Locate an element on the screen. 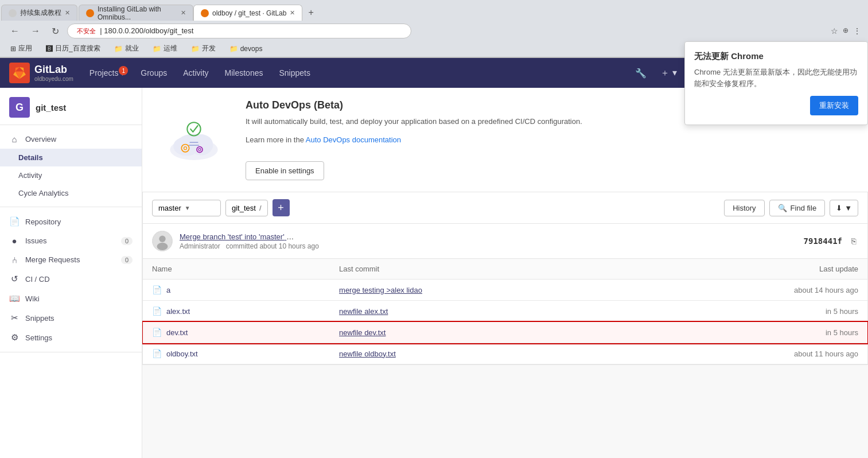 Image resolution: width=868 pixels, height=458 pixels. search-icon: 🔍 is located at coordinates (783, 208).